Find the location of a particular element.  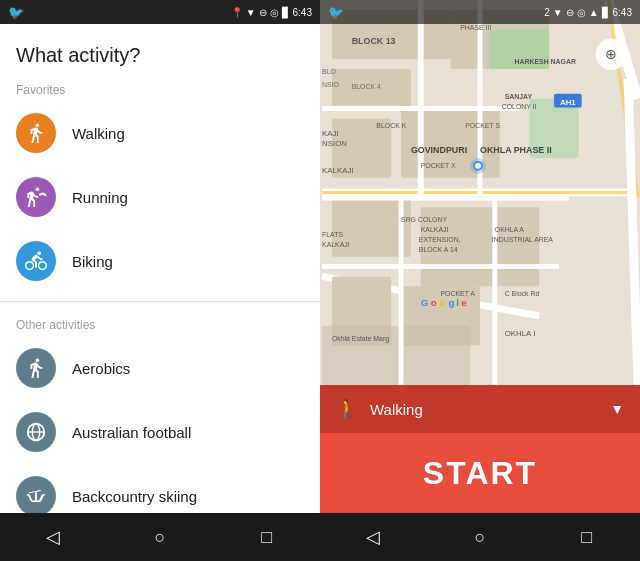

wifi-icon-right: ◎ is located at coordinates (582, 12).